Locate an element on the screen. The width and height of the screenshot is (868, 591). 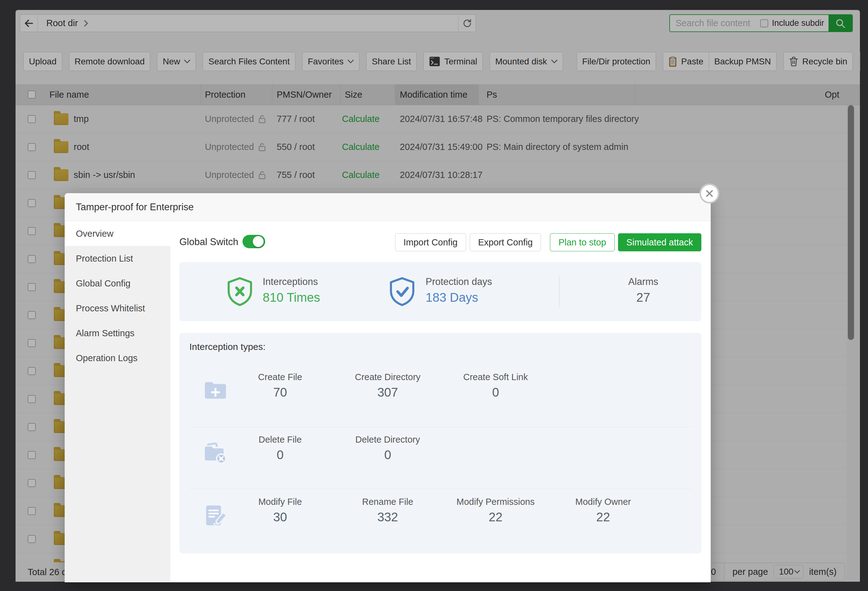
modify-row: Modify File30 Rename File332 Modify Perm… is located at coordinates (440, 521).